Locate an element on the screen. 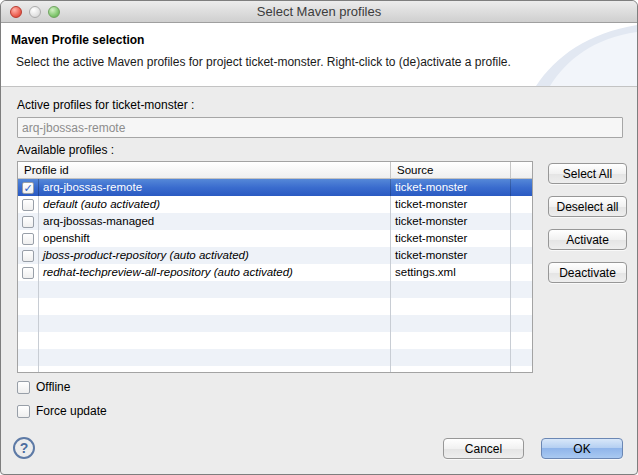 This screenshot has height=475, width=638. table-header: Profile id Source is located at coordinates (275, 170).